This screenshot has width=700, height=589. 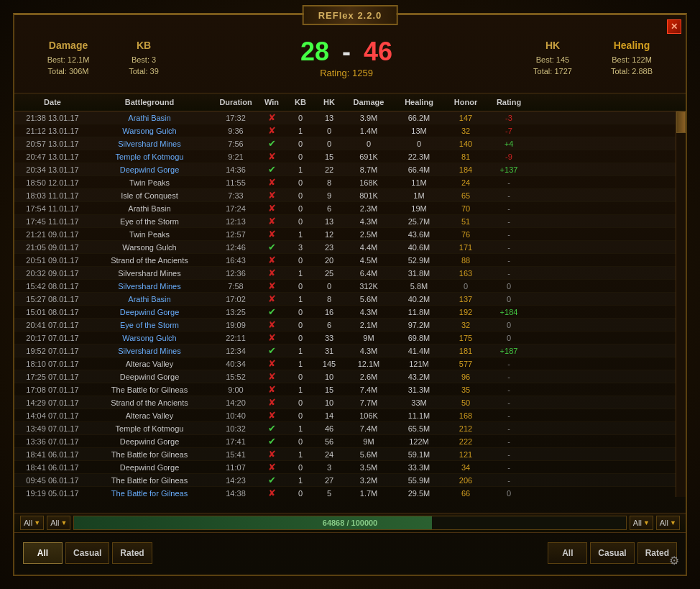 I want to click on header-honor: Honor, so click(x=466, y=102).